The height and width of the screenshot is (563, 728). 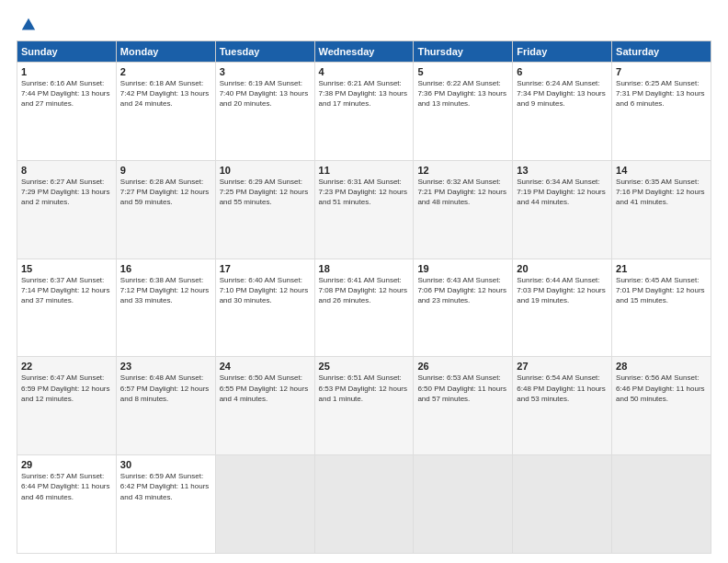 What do you see at coordinates (265, 72) in the screenshot?
I see `day-number: 3` at bounding box center [265, 72].